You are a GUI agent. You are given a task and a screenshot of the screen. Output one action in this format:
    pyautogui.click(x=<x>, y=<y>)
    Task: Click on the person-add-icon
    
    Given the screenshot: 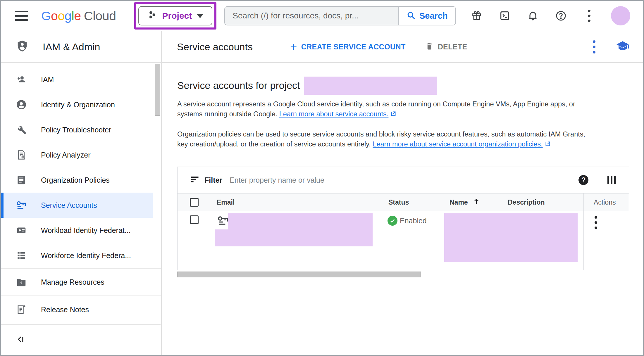 What is the action you would take?
    pyautogui.click(x=21, y=80)
    